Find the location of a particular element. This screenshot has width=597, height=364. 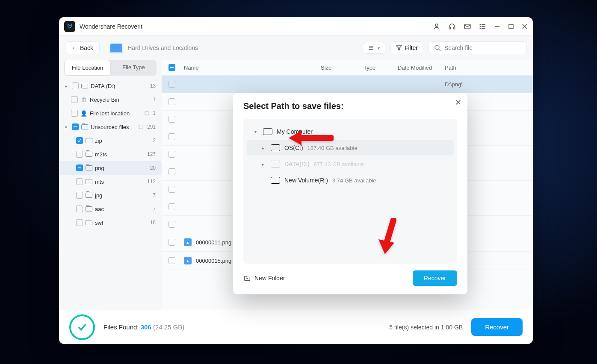

sidebar-tree: ▸ DATA (D:) 13 🗑 Recycle Bin 1 👤 File lo… is located at coordinates (110, 154).